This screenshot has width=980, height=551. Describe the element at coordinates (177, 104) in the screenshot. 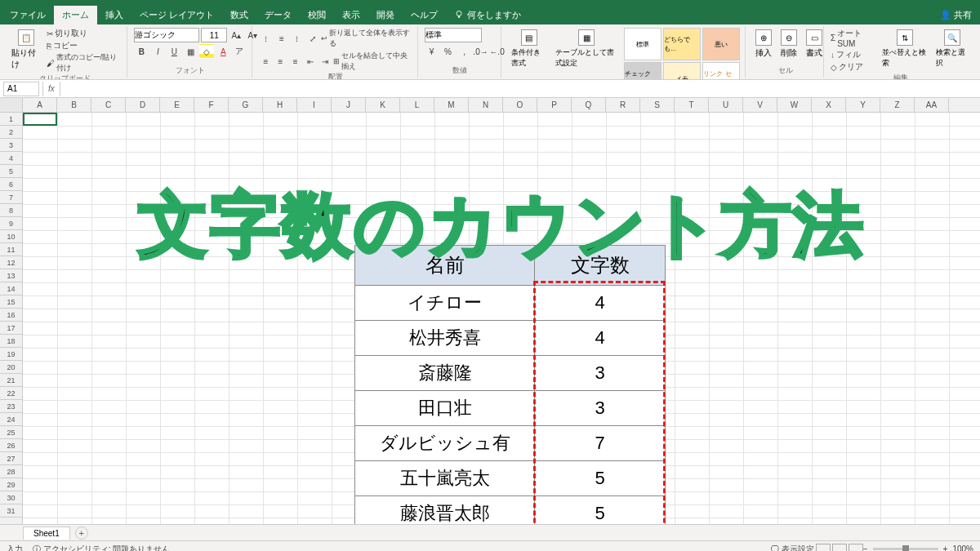

I see `column-header: E` at that location.